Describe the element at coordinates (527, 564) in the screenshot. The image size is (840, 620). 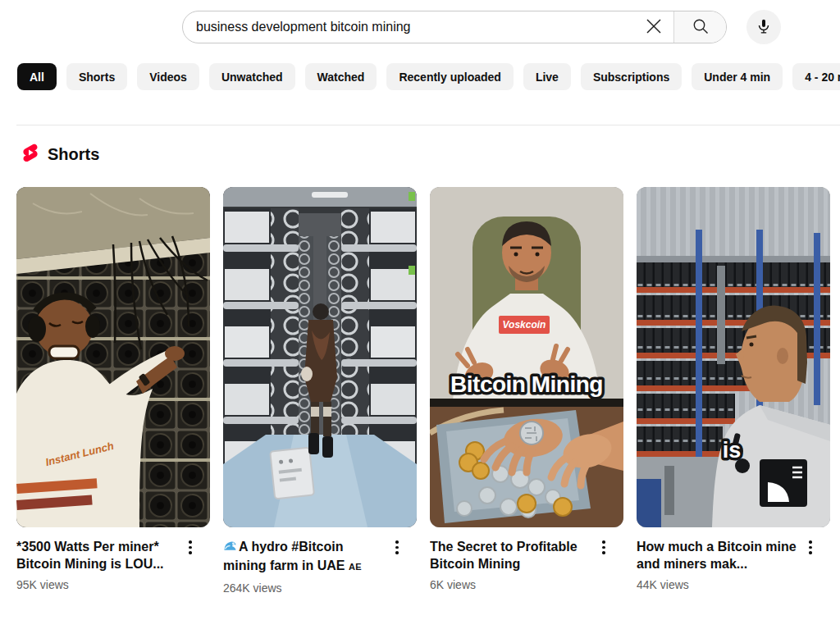
I see `video-meta-3: The Secret to Profitable Bitcoin Mining …` at that location.